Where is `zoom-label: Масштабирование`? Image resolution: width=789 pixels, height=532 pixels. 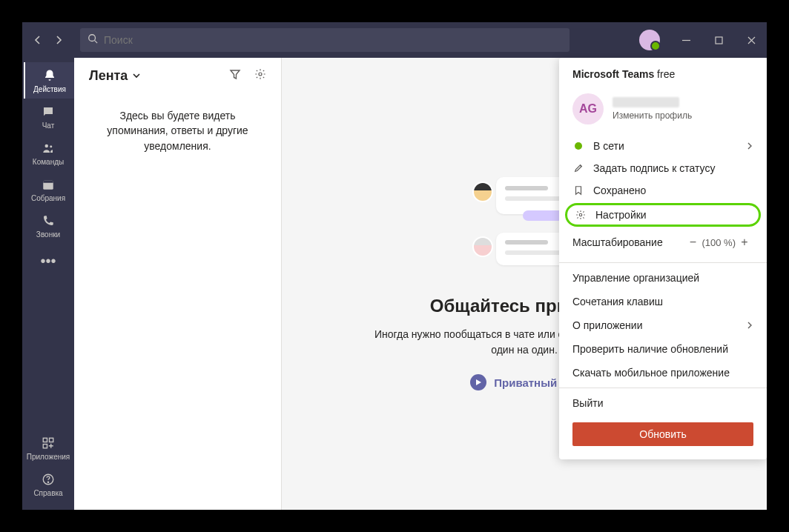 zoom-label: Масштабирование is located at coordinates (618, 242).